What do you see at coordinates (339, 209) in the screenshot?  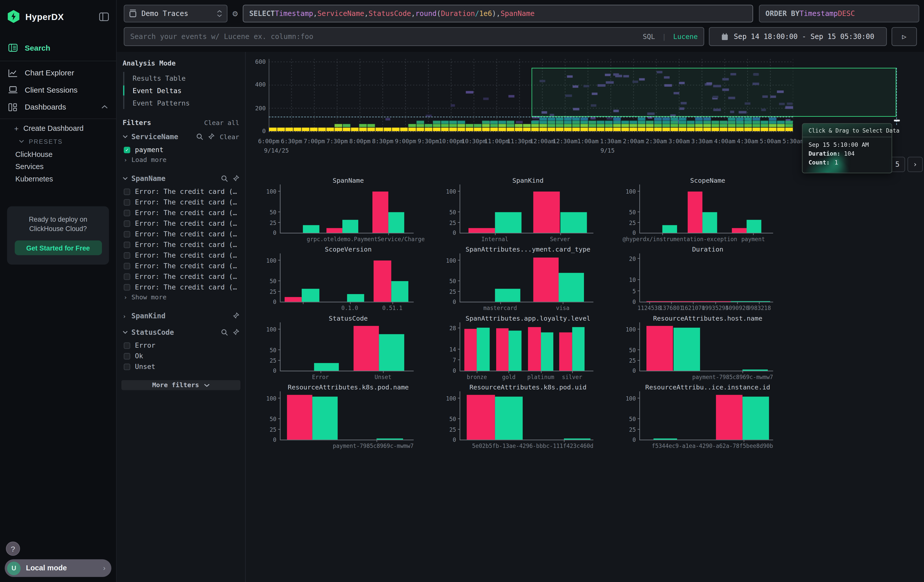 I see `mini-chart-spanname: SpanName02550100grpc.oteldemo.PaymentSer…` at bounding box center [339, 209].